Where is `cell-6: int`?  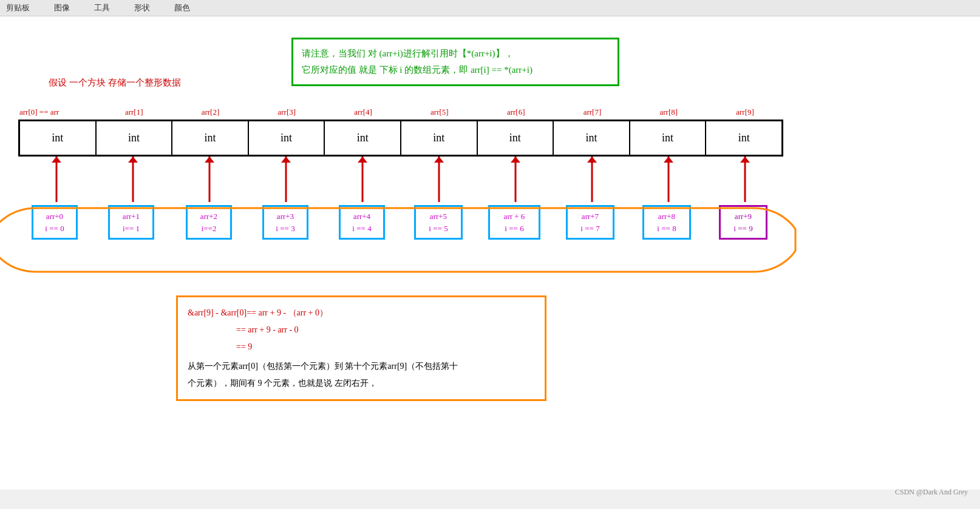 cell-6: int is located at coordinates (516, 138).